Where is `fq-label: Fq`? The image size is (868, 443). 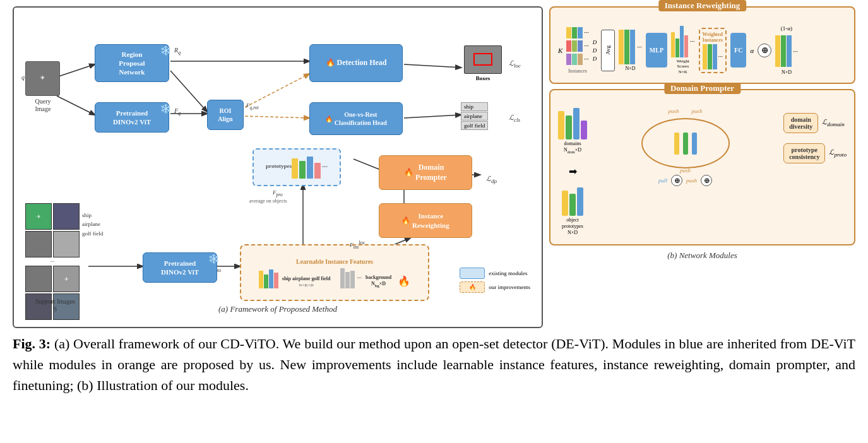 fq-label: Fq is located at coordinates (177, 112).